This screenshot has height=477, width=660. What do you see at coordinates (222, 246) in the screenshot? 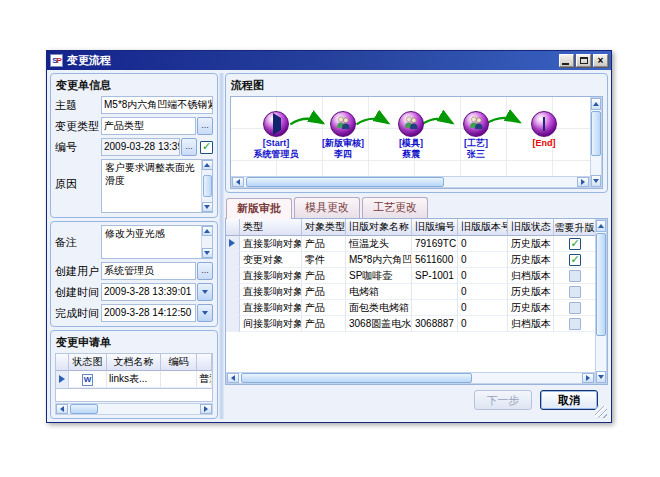
I see `panel-splitter` at bounding box center [222, 246].